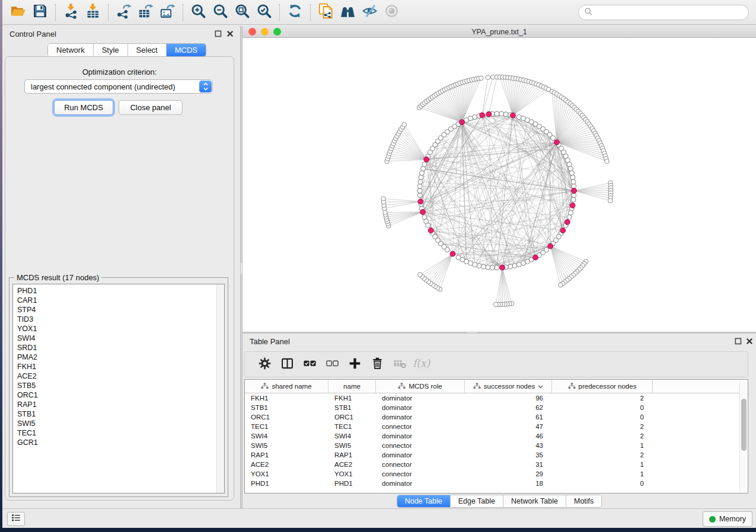 The image size is (756, 532). Describe the element at coordinates (377, 364) in the screenshot. I see `delete-row-button` at that location.